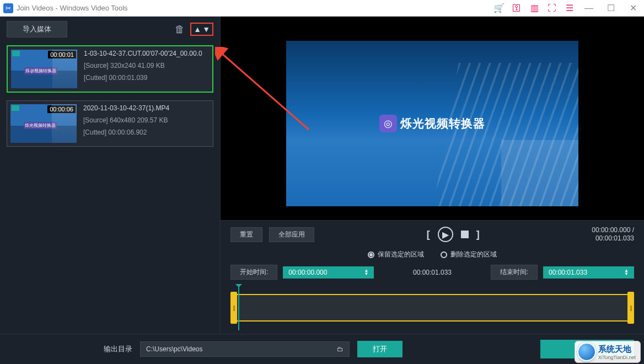  Describe the element at coordinates (613, 231) in the screenshot. I see `time-current: 00:00:00.000 /` at that location.